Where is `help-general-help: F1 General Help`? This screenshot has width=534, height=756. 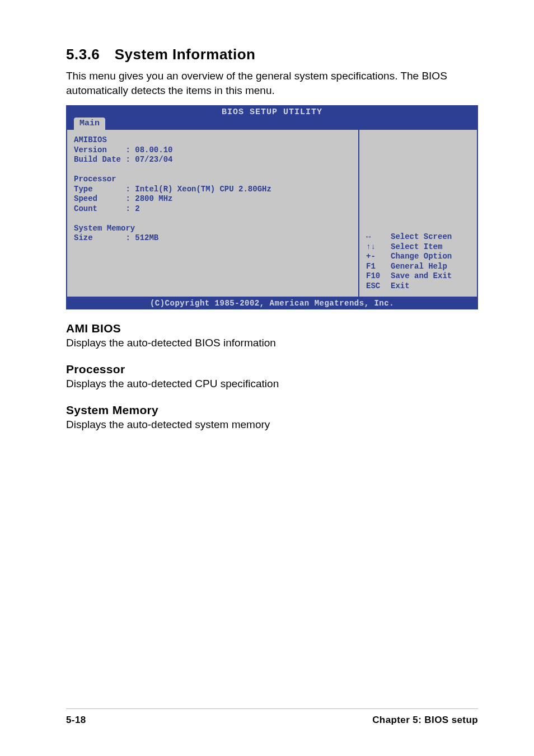 help-general-help: F1 General Help is located at coordinates (419, 267).